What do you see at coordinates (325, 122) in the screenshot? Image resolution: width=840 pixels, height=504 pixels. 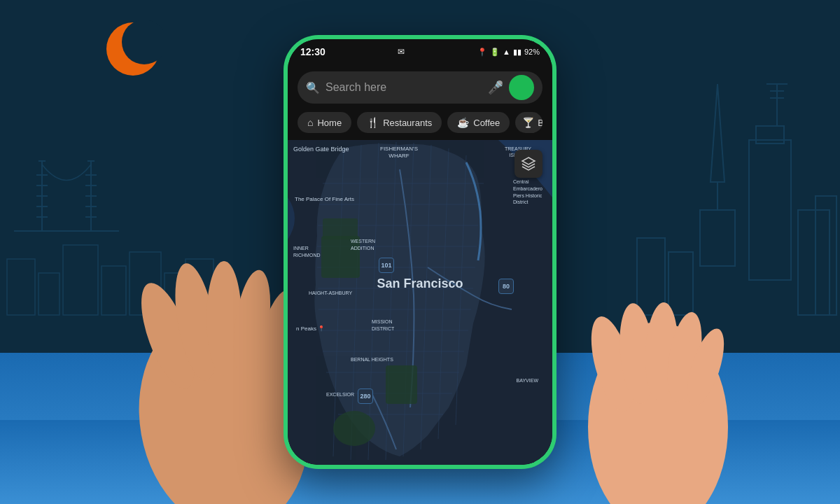 I see `chip-home: ⌂ Home` at bounding box center [325, 122].